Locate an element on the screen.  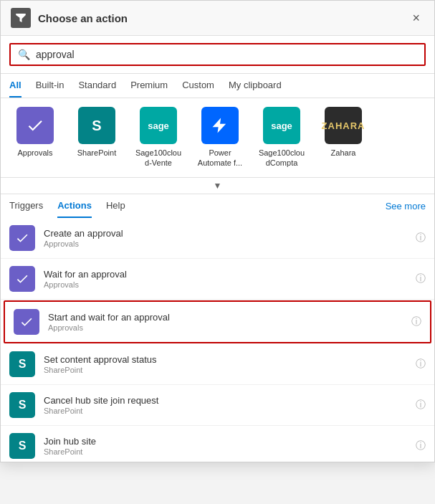
connectors-grid: Approvals S SharePoint sage Sage100clou … is located at coordinates (218, 138).